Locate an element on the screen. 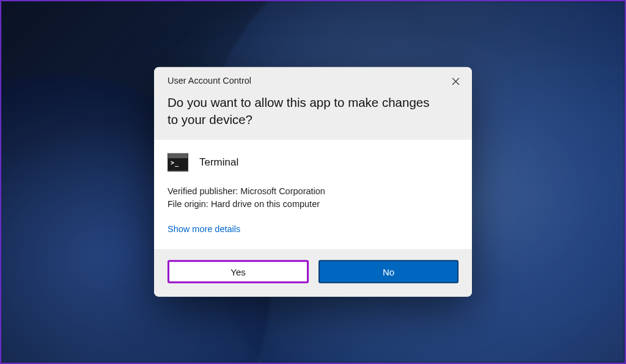 The width and height of the screenshot is (626, 364). dialog-title: User Account Control is located at coordinates (313, 81).